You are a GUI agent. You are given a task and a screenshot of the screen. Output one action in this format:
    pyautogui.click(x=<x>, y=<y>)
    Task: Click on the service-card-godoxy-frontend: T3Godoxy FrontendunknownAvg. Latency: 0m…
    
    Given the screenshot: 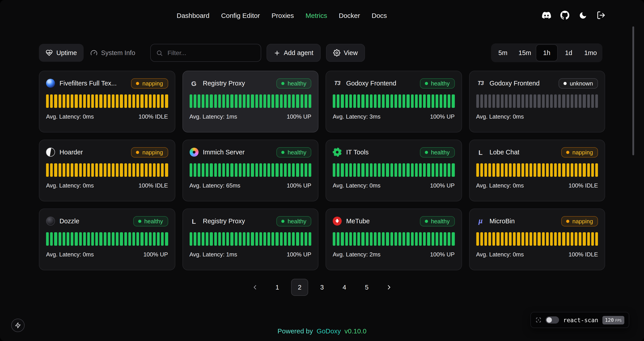 What is the action you would take?
    pyautogui.click(x=537, y=102)
    